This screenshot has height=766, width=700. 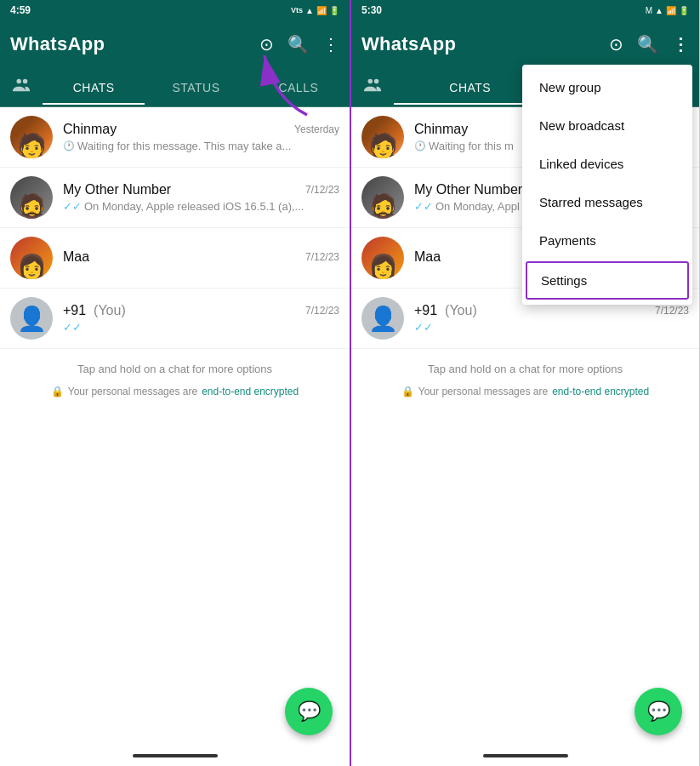 I want to click on lock-icon-left: 🔒, so click(x=58, y=392).